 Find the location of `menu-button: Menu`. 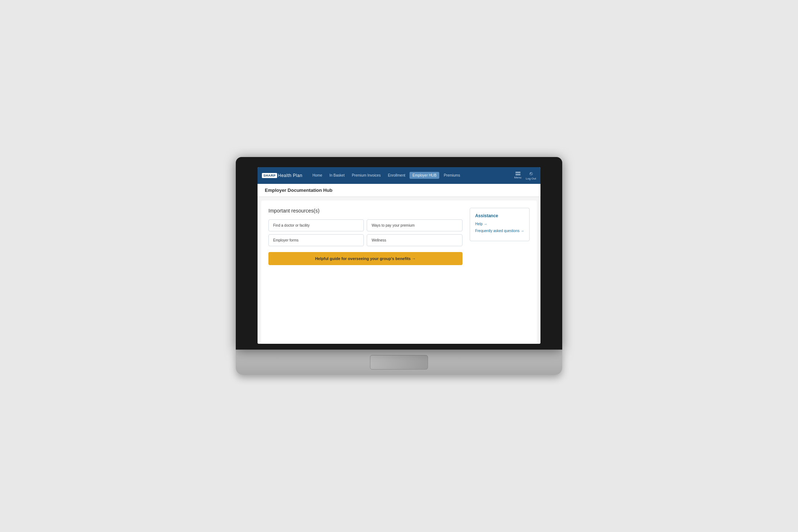

menu-button: Menu is located at coordinates (518, 176).